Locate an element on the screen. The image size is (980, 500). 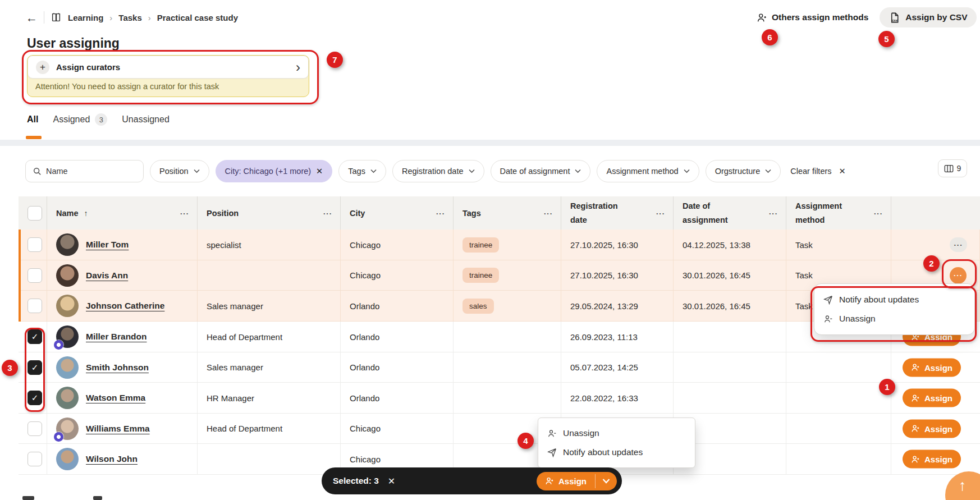
cell-position is located at coordinates (269, 459).